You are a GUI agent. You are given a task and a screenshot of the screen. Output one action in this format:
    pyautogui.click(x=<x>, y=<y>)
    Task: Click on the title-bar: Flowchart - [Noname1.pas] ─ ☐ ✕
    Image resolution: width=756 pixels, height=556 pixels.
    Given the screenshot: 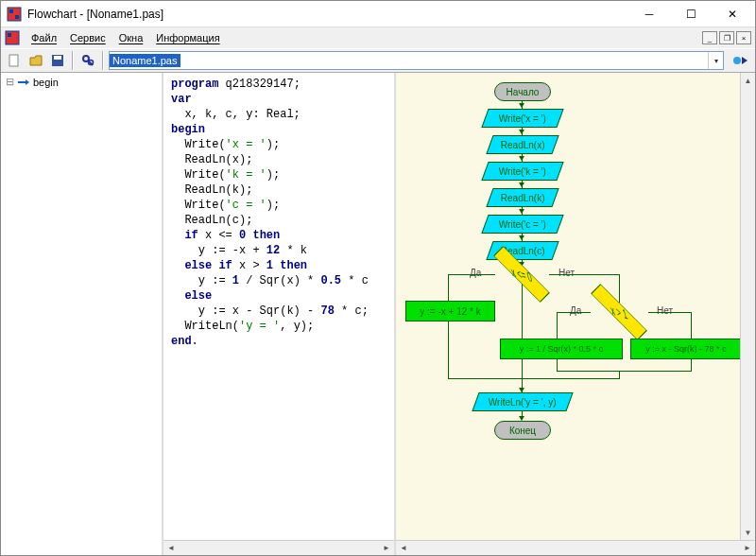 What is the action you would take?
    pyautogui.click(x=378, y=14)
    